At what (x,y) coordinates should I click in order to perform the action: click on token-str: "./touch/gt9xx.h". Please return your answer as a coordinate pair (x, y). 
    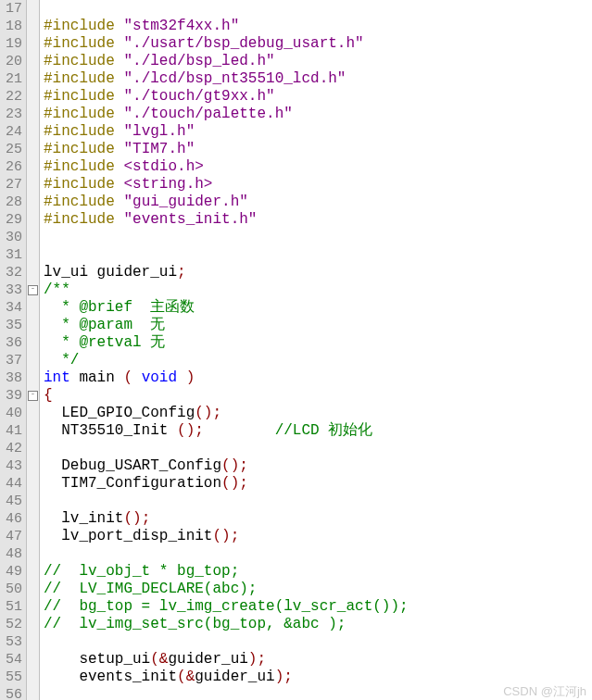
    Looking at the image, I should click on (198, 96).